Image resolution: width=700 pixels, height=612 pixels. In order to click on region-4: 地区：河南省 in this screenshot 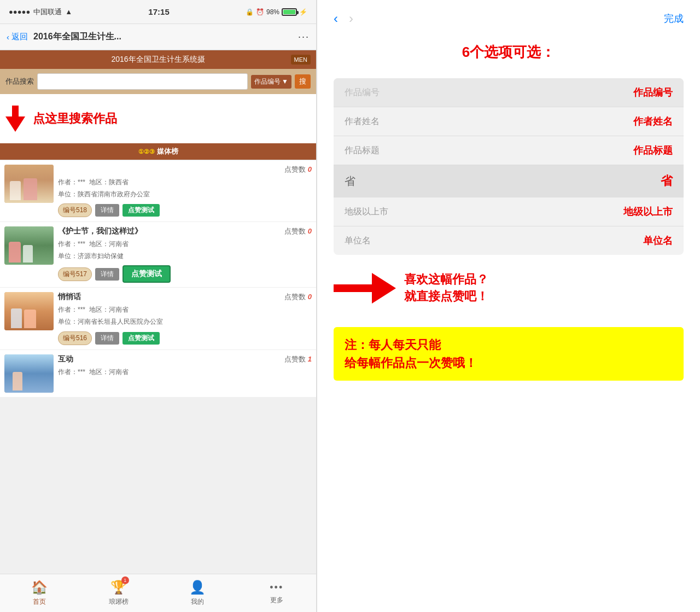, I will do `click(109, 372)`.